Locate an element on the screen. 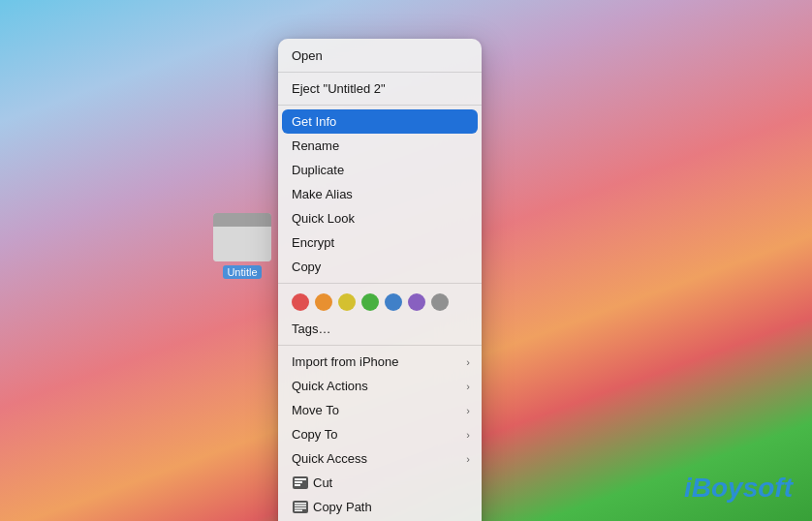  menu-item-move-to: Move To › is located at coordinates (380, 411).